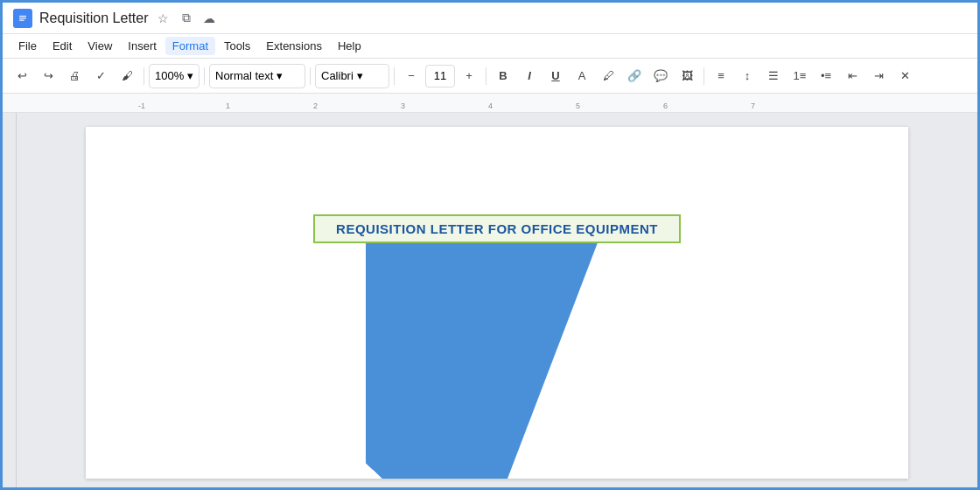 This screenshot has height=490, width=980. Describe the element at coordinates (578, 106) in the screenshot. I see `ruler-mark-6: 5` at that location.